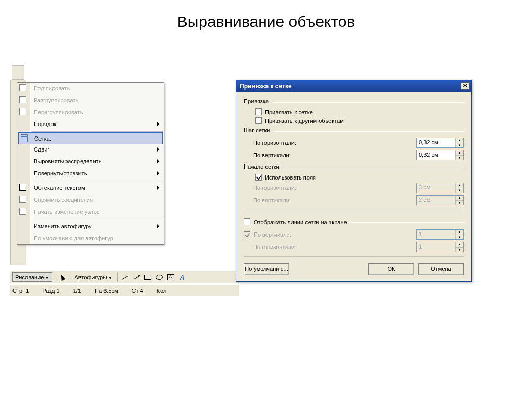  Describe the element at coordinates (90, 138) in the screenshot. I see `menu-grid: Сетка...` at that location.